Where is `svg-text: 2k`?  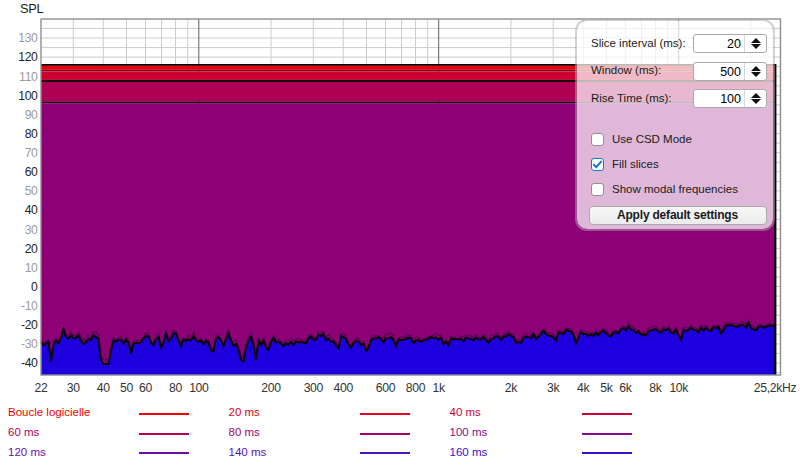
svg-text: 2k is located at coordinates (512, 388).